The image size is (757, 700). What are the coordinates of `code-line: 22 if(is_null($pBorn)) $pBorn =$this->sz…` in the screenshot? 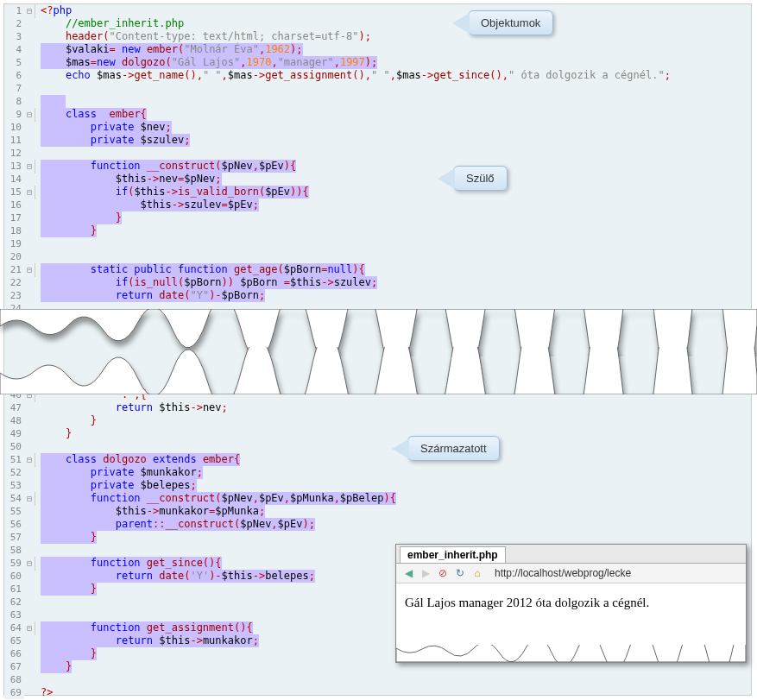 It's located at (378, 283).